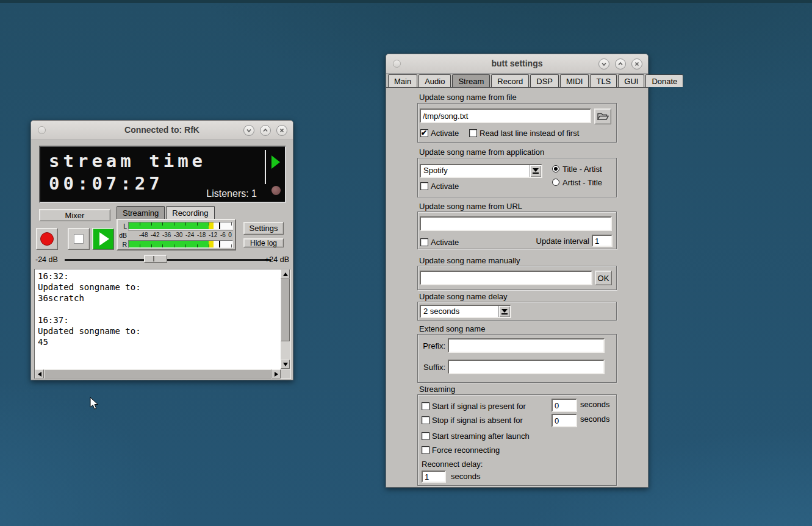  What do you see at coordinates (140, 212) in the screenshot?
I see `tab-streaming: Streaming` at bounding box center [140, 212].